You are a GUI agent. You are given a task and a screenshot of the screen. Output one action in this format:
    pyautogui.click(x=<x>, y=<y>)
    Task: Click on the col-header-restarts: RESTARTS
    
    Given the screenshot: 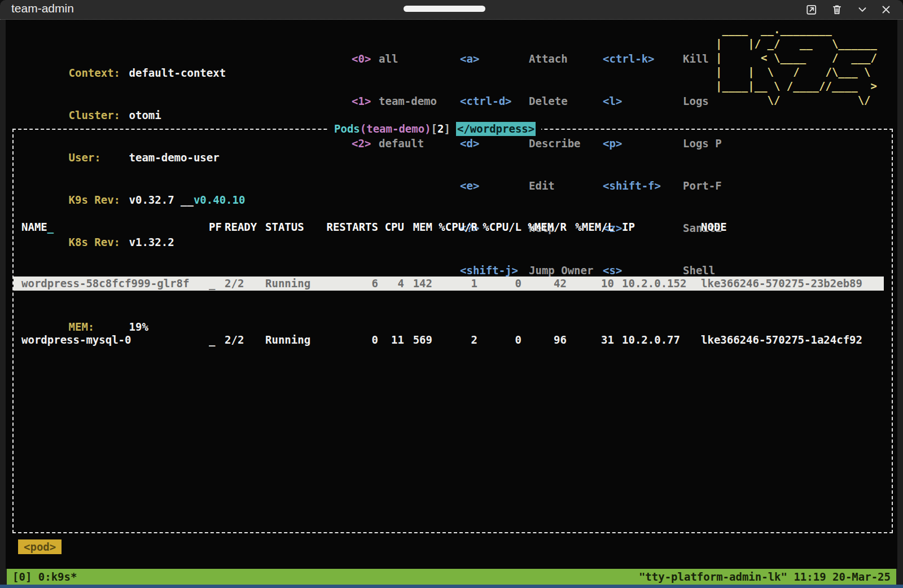 What is the action you would take?
    pyautogui.click(x=351, y=227)
    